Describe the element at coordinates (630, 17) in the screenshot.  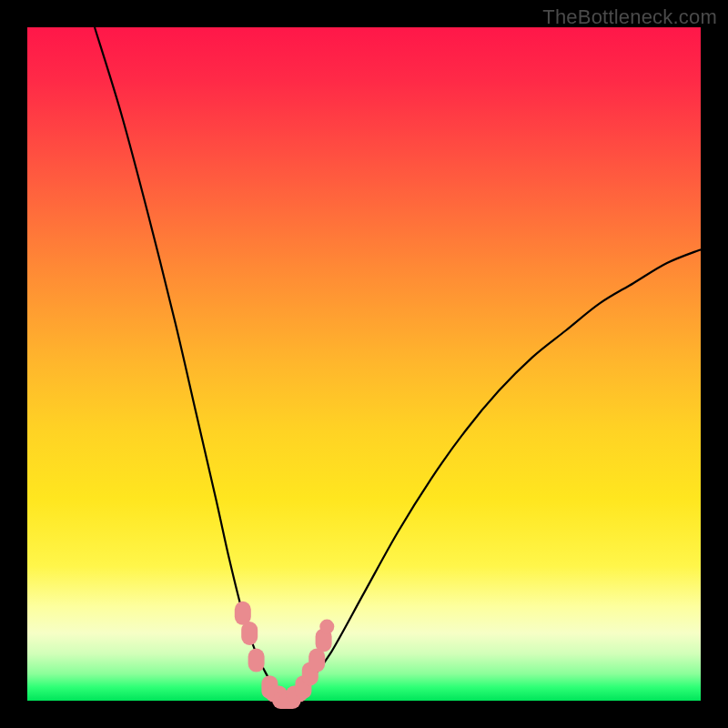
I see `watermark-text: TheBottleneck.com` at that location.